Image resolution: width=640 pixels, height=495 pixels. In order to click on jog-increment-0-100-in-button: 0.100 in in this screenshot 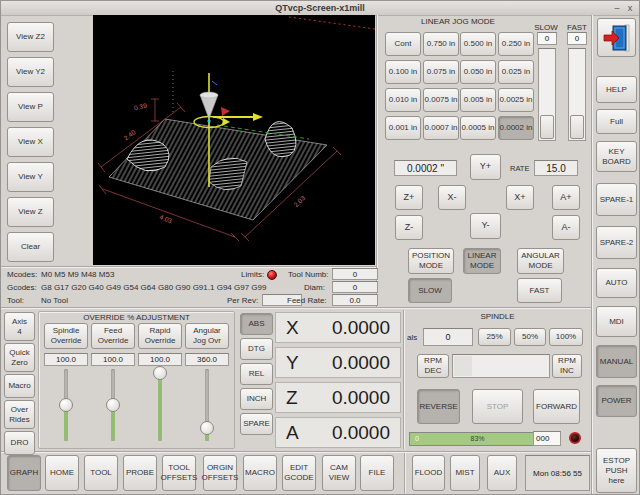, I will do `click(403, 72)`.